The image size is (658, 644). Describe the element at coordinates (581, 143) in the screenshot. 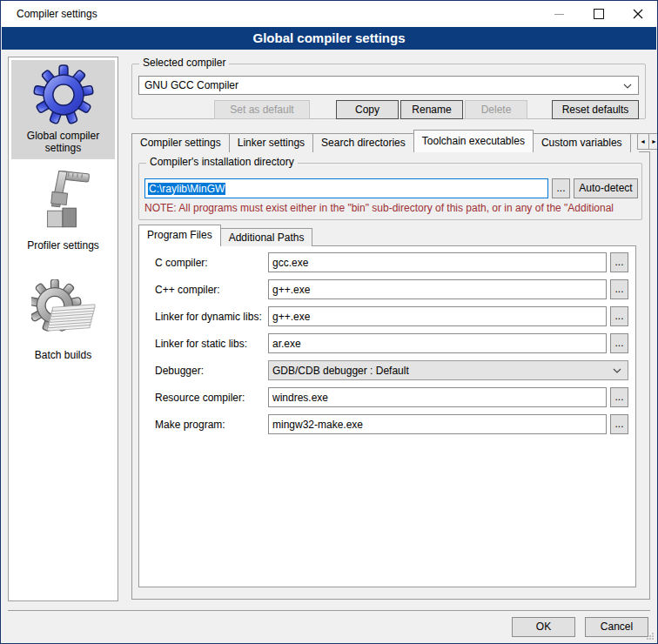

I see `tab-custom-variables: Custom variables` at that location.